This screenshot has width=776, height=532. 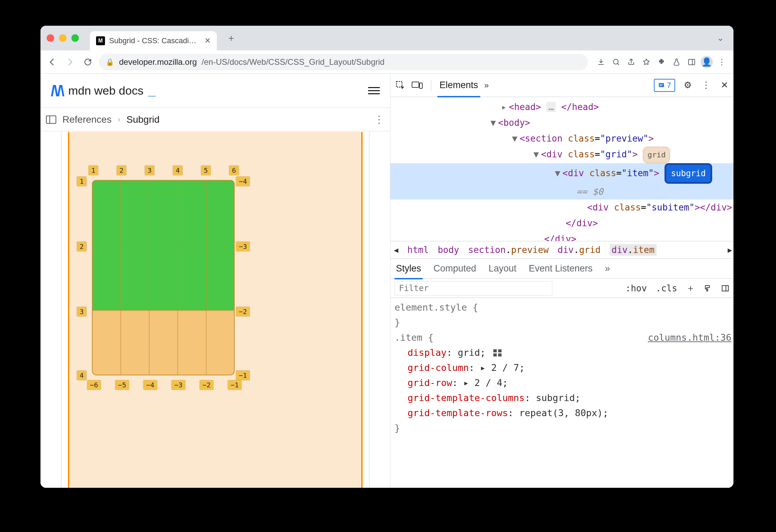 I want to click on bookmark-star-icon, so click(x=646, y=62).